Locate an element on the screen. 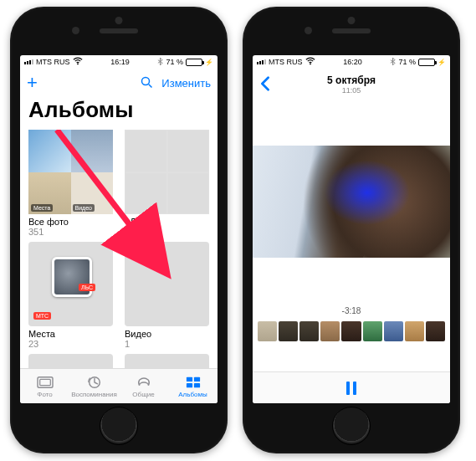 The image size is (476, 461). clock-label: 16:20 is located at coordinates (353, 62).